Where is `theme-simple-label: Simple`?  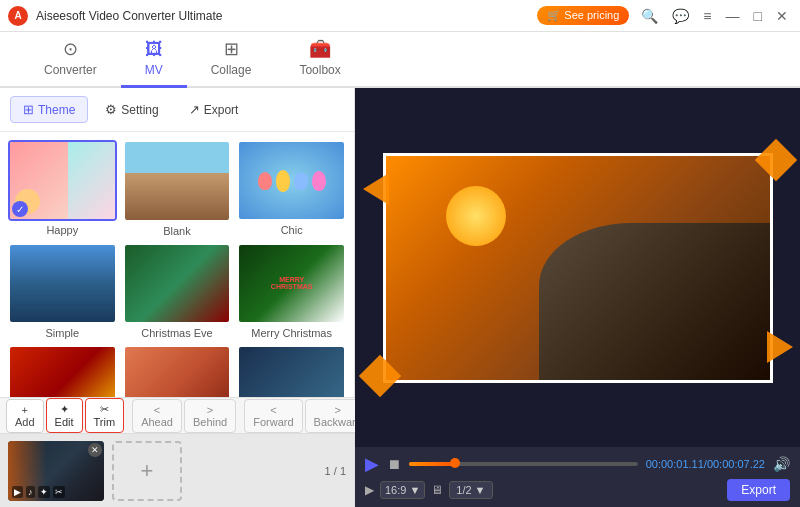 theme-simple-label: Simple is located at coordinates (63, 333).